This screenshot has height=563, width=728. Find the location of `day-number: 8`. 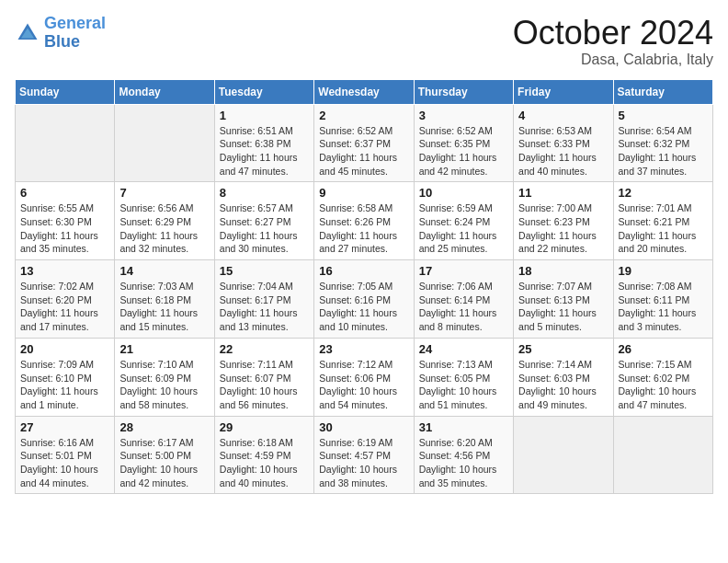

day-number: 8 is located at coordinates (265, 193).